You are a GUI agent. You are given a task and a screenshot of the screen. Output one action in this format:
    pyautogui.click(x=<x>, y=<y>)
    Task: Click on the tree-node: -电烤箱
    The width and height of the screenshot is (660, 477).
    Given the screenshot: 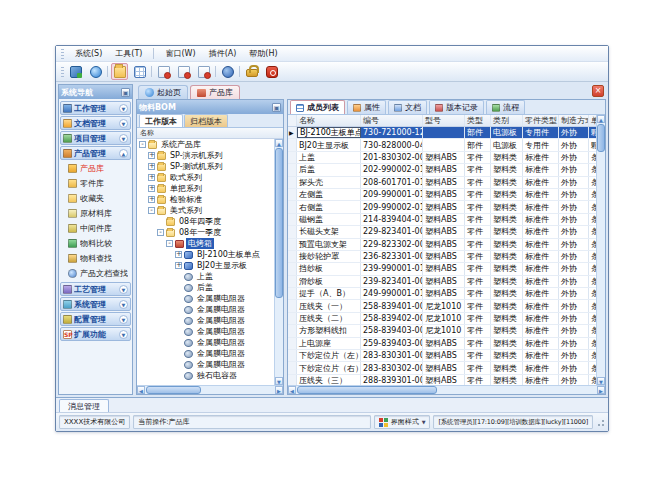 What is the action you would take?
    pyautogui.click(x=206, y=244)
    